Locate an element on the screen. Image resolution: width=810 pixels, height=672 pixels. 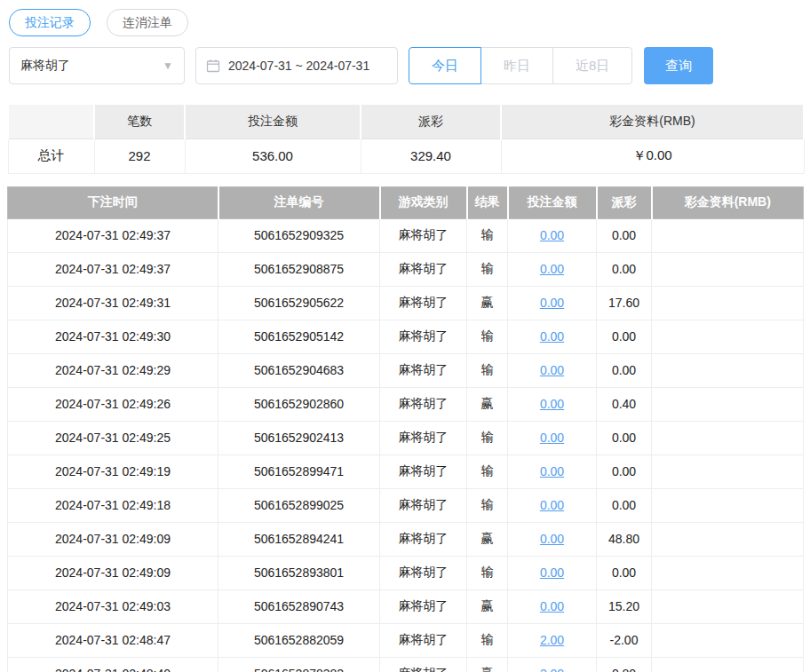
cell-payout: 0.80 is located at coordinates (624, 664).